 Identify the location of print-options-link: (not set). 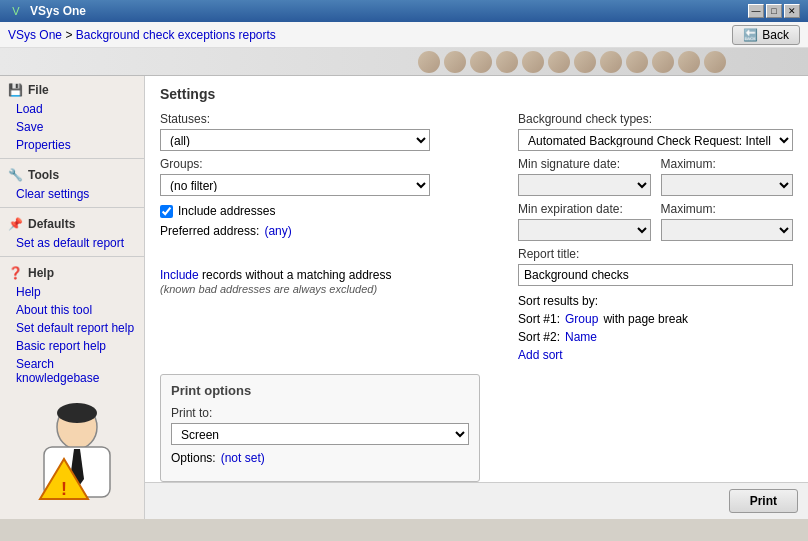
(243, 458).